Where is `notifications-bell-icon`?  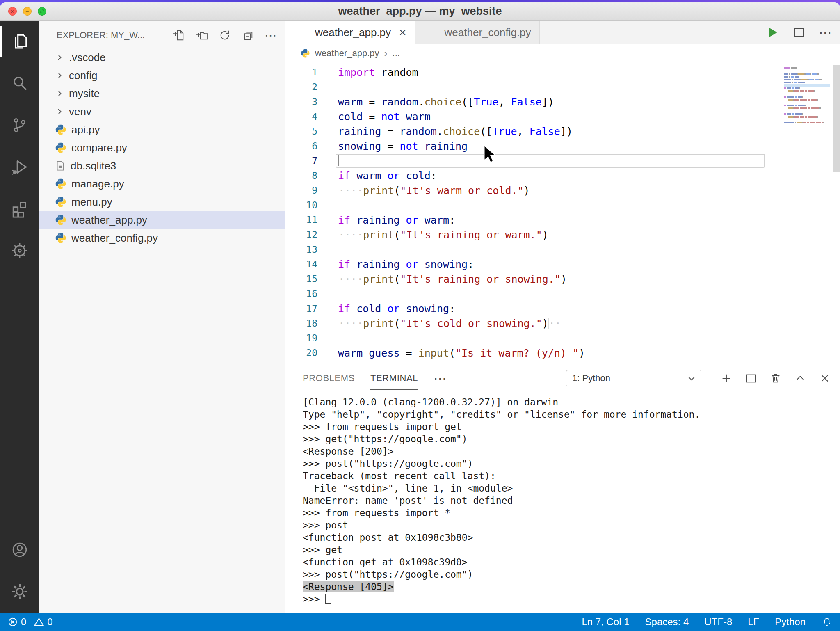
notifications-bell-icon is located at coordinates (827, 622).